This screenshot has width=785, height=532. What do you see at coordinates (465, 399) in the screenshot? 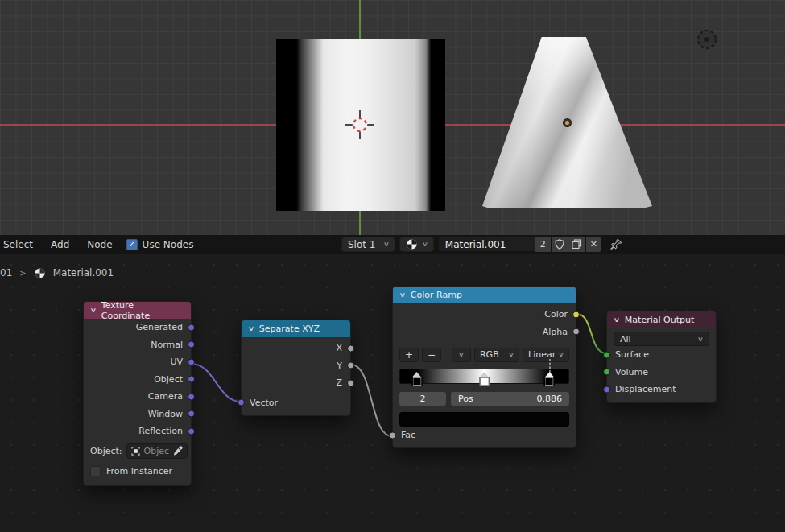
I see `pos-label: Pos` at bounding box center [465, 399].